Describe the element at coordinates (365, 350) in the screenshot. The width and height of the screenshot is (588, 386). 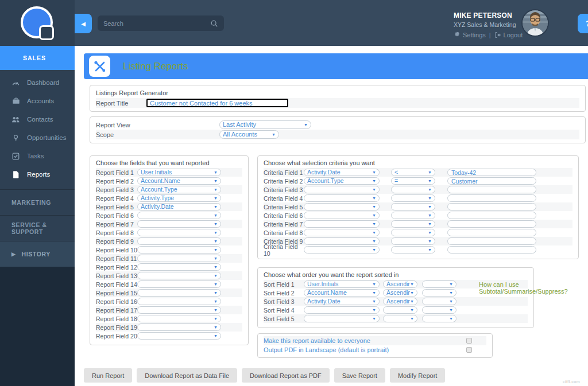
I see `option-label: Output PDF in Landscape (default is port…` at that location.